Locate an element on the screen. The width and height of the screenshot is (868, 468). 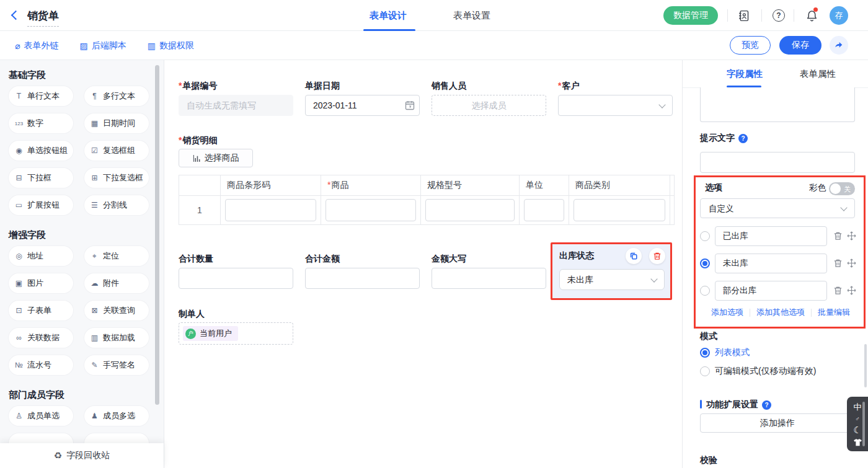
tab-form-properties: 表单属性 is located at coordinates (818, 74).